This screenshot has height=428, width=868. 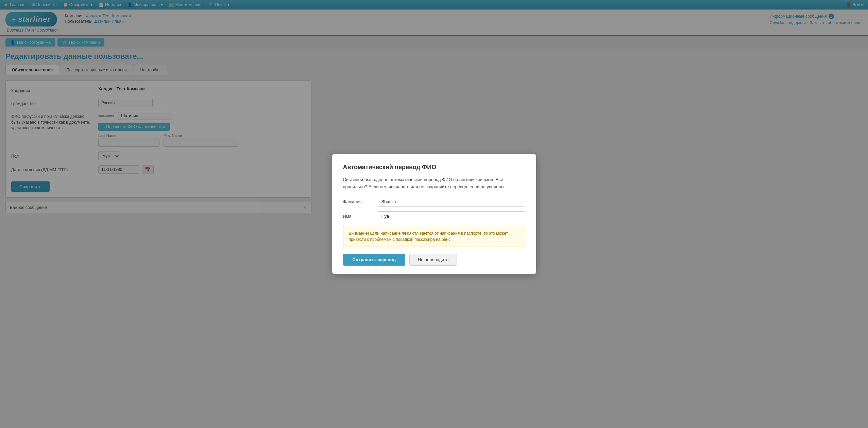 I want to click on modal-first-name-field: Имя:, so click(x=434, y=216).